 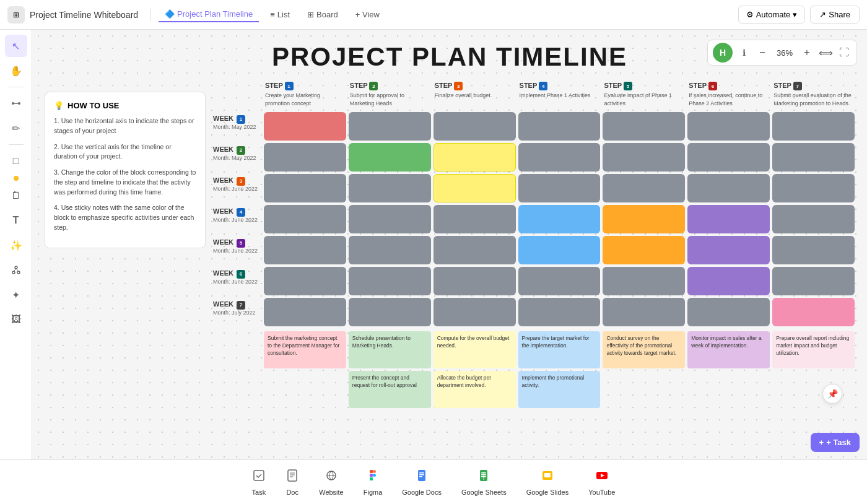 I want to click on block-w4-s2, so click(x=390, y=219).